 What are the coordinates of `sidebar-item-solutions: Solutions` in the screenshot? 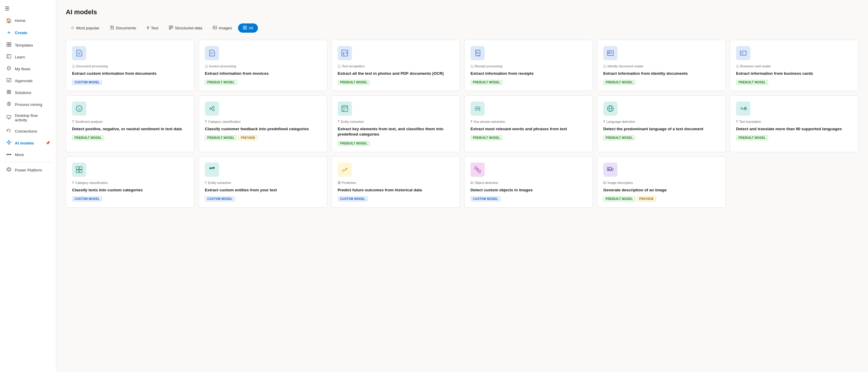 It's located at (28, 92).